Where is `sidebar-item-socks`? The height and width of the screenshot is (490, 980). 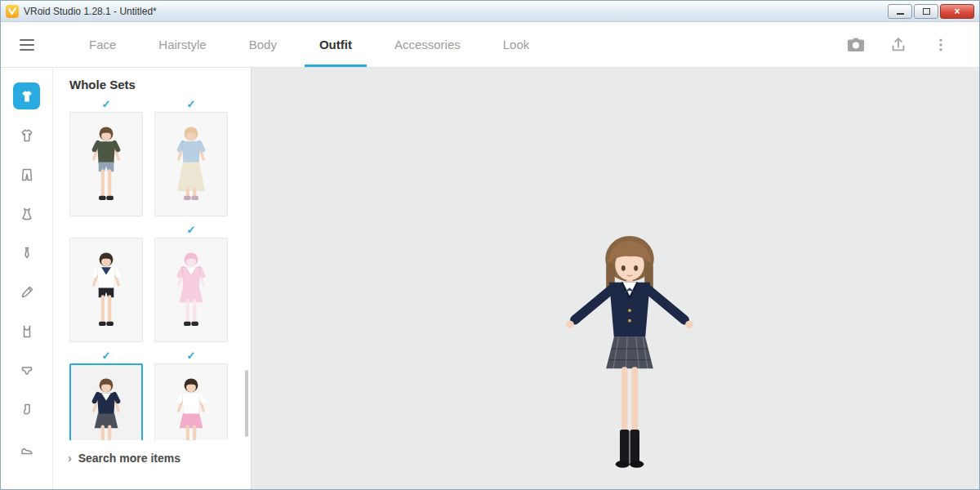 sidebar-item-socks is located at coordinates (26, 410).